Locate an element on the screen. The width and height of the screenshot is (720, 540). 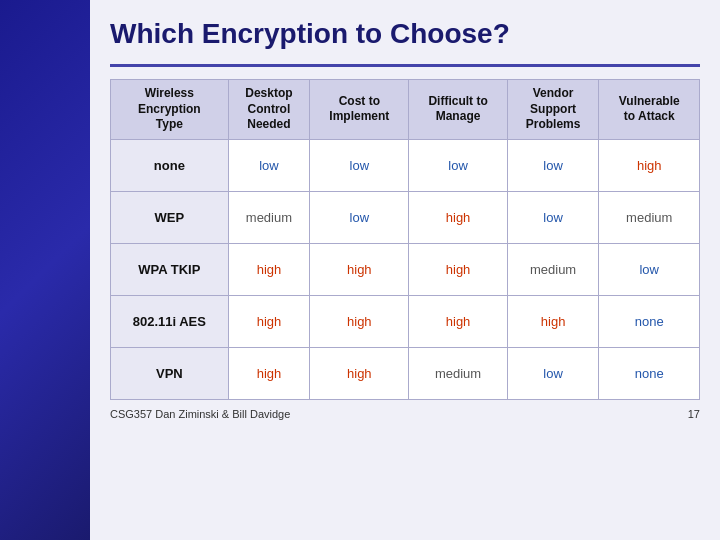
row-label-4: VPN is located at coordinates (170, 373).